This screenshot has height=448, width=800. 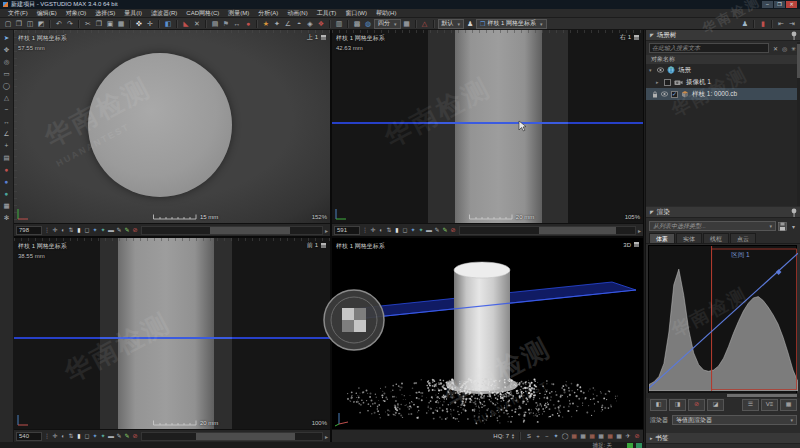 What do you see at coordinates (538, 436) in the screenshot?
I see `add-icon: +` at bounding box center [538, 436].